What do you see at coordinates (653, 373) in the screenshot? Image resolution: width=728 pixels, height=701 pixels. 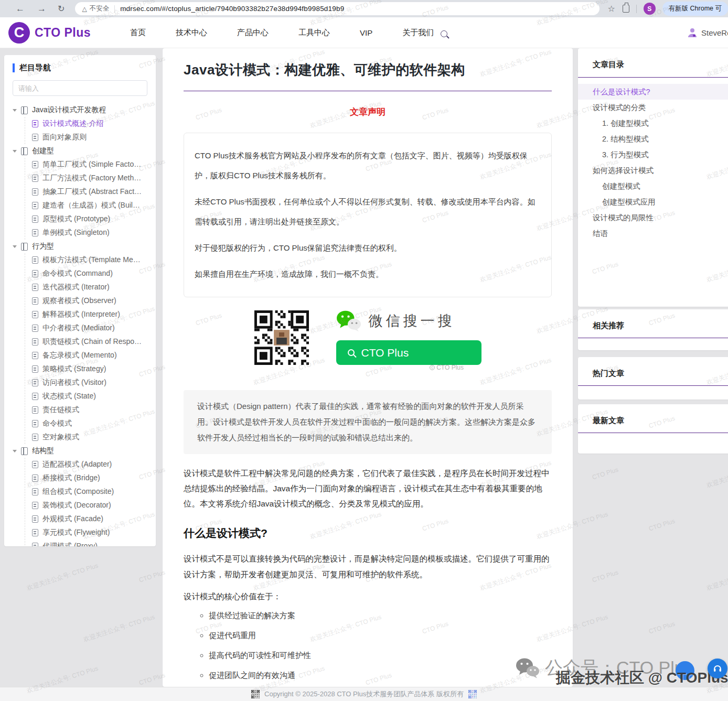 I see `side-card-title: 热门文章` at bounding box center [653, 373].